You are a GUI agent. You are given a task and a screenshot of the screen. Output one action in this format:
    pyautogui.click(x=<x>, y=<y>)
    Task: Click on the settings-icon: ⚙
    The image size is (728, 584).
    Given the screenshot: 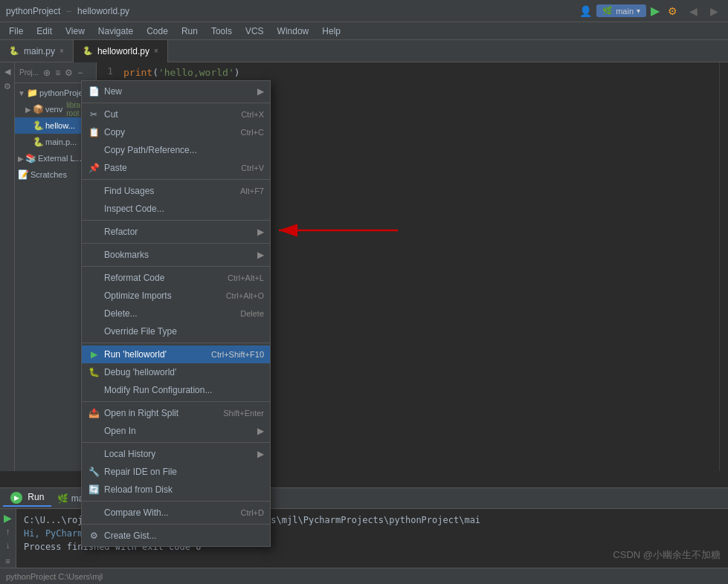 What is the action you would take?
    pyautogui.click(x=7, y=86)
    